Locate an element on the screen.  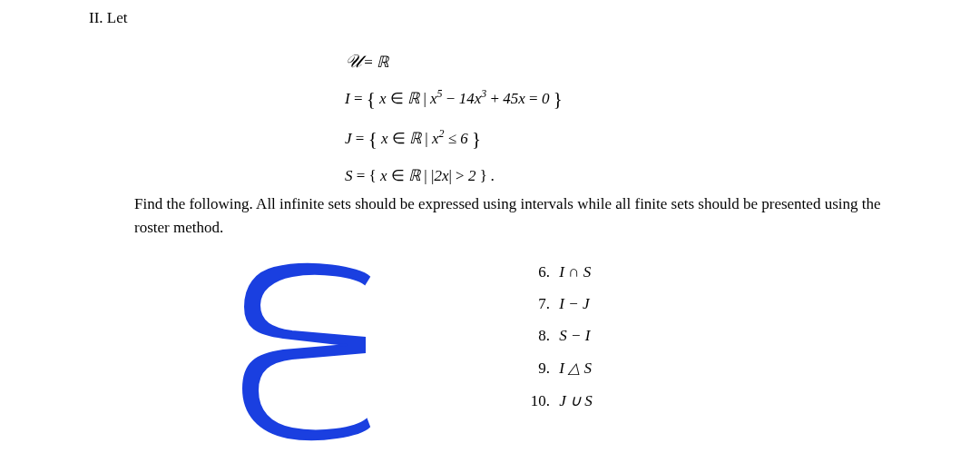
subitem-7: 7. I − J is located at coordinates (561, 304).